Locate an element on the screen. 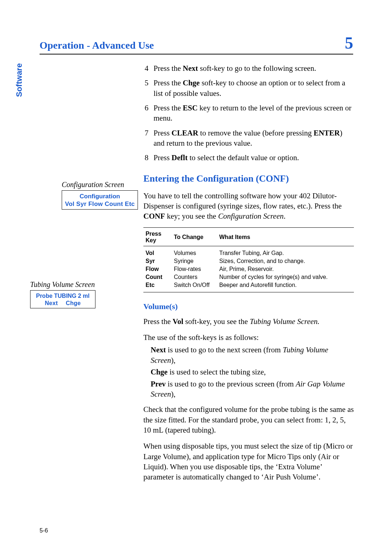  table-row: Syr Syringe Sizes, Correction, and to ch… is located at coordinates (249, 261).